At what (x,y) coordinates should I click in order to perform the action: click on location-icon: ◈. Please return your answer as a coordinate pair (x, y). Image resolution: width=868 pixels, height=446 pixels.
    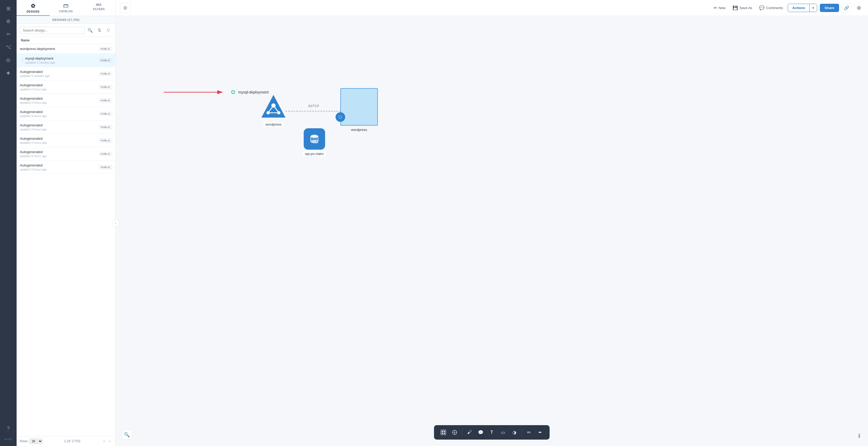
    Looking at the image, I should click on (8, 73).